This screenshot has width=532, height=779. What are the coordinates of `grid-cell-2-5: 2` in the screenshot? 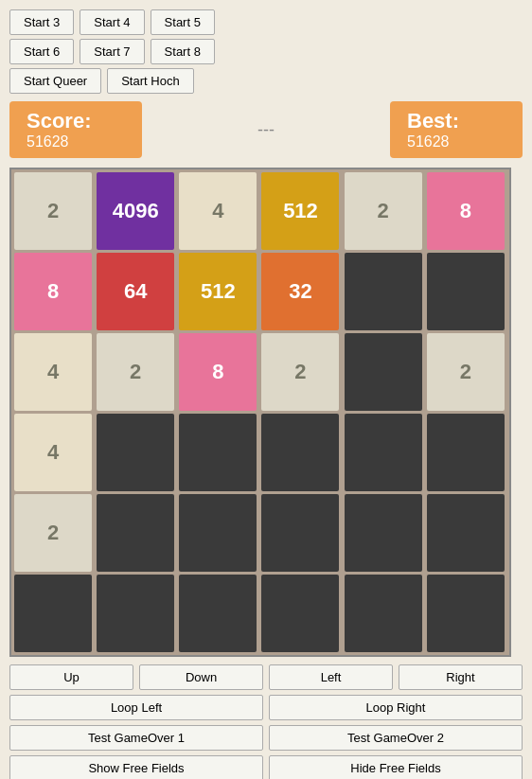 It's located at (466, 372).